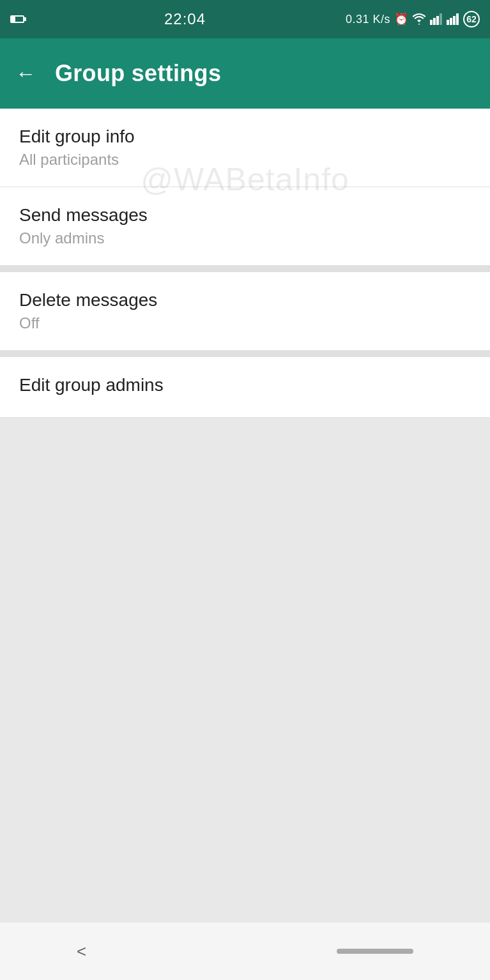 Image resolution: width=490 pixels, height=980 pixels. What do you see at coordinates (471, 19) in the screenshot?
I see `notification-badge: 62` at bounding box center [471, 19].